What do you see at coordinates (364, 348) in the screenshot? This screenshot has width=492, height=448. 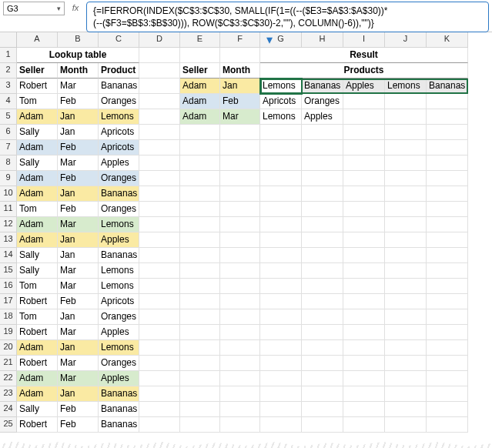 I see `cell-I20` at bounding box center [364, 348].